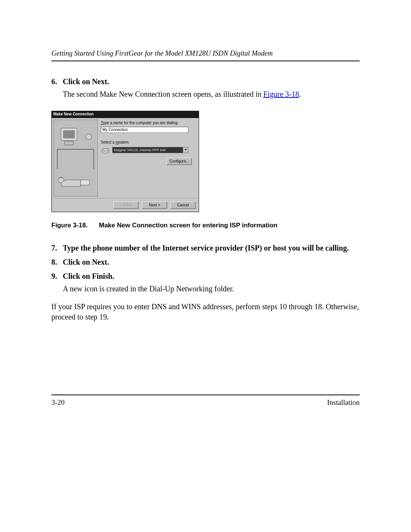 Image resolution: width=411 pixels, height=532 pixels. What do you see at coordinates (126, 205) in the screenshot?
I see `back-button: < Back` at bounding box center [126, 205].